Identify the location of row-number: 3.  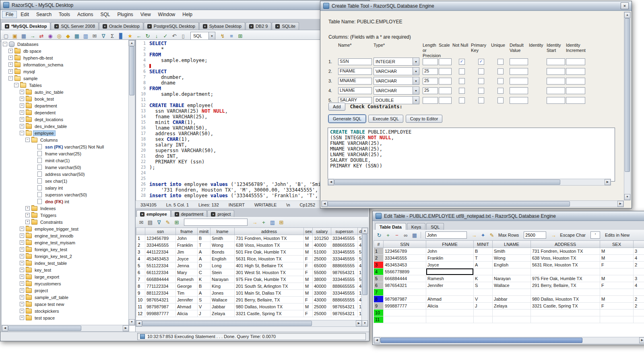
(141, 252).